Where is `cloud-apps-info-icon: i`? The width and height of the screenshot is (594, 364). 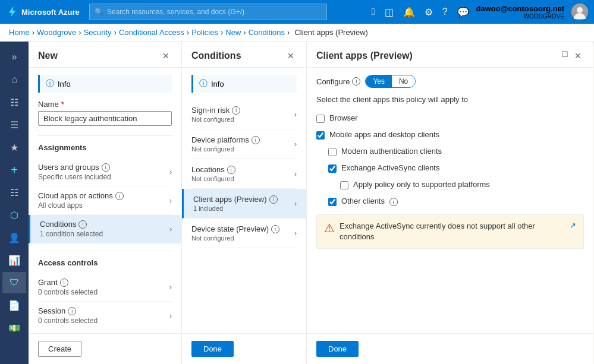
cloud-apps-info-icon: i is located at coordinates (120, 196).